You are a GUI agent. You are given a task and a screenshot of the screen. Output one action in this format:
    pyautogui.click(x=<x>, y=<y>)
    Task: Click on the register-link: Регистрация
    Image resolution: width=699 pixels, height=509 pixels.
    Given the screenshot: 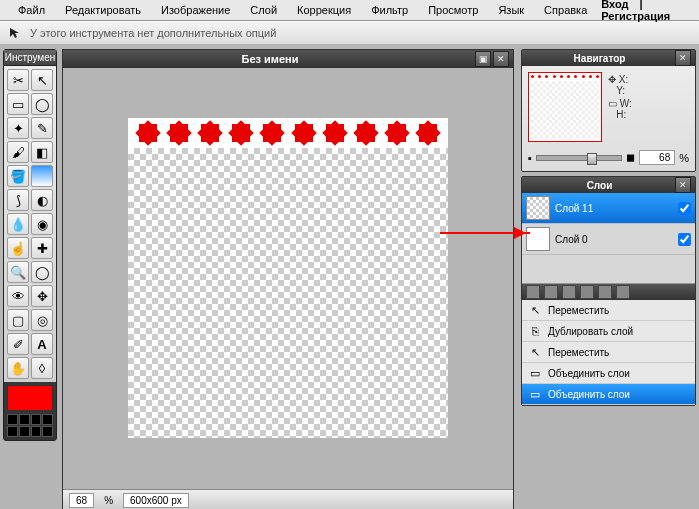 What is the action you would take?
    pyautogui.click(x=636, y=16)
    